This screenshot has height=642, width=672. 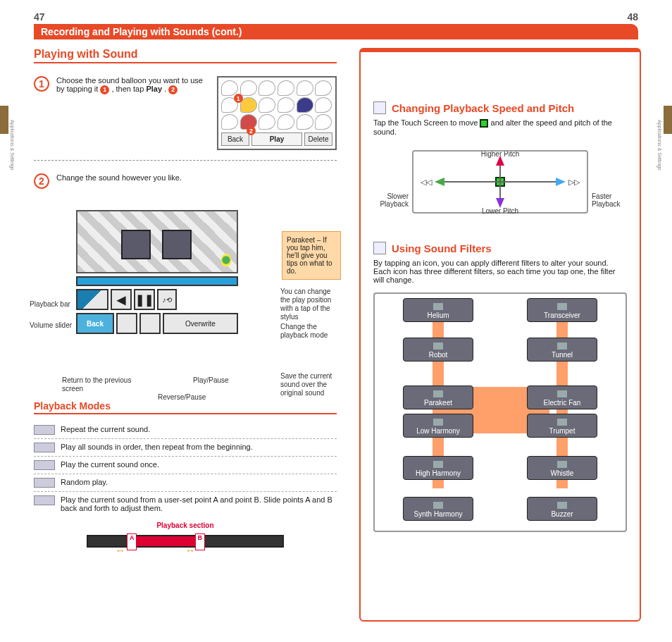 What do you see at coordinates (311, 385) in the screenshot?
I see `label-save: Save the current sound over the original…` at bounding box center [311, 385].